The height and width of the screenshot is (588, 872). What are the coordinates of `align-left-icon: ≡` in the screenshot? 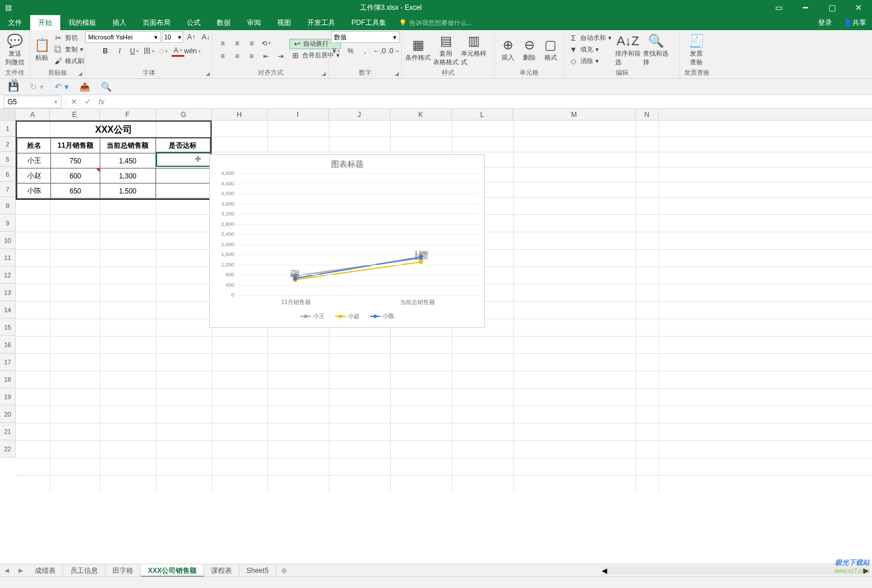 It's located at (223, 56).